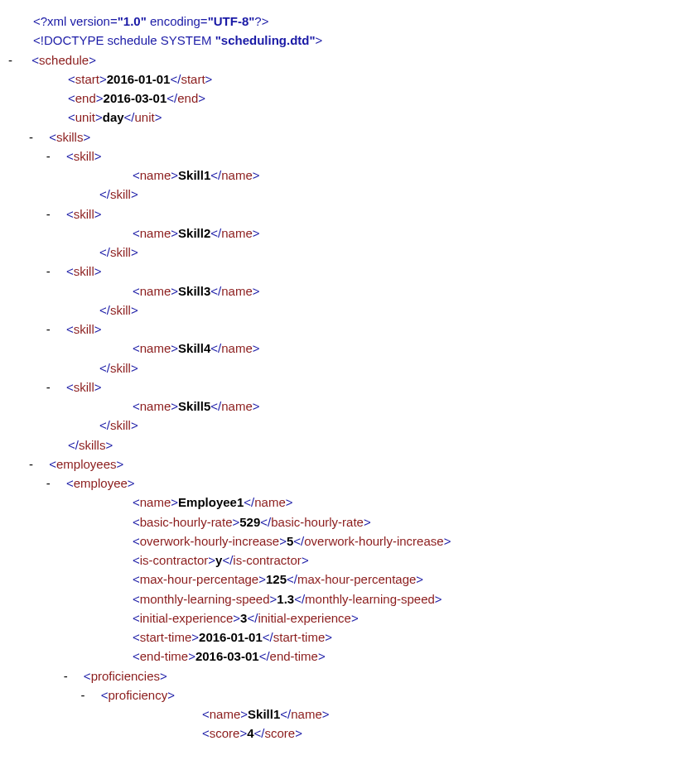 This screenshot has width=690, height=784. What do you see at coordinates (345, 348) in the screenshot?
I see `skill-name: <name>Skill4</name>` at bounding box center [345, 348].